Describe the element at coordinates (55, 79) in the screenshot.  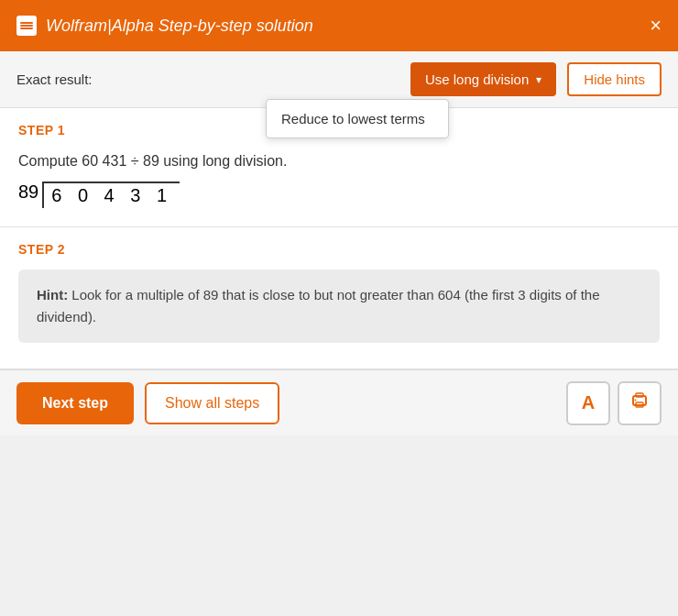
I see `exact-result-label: Exact result:` at that location.